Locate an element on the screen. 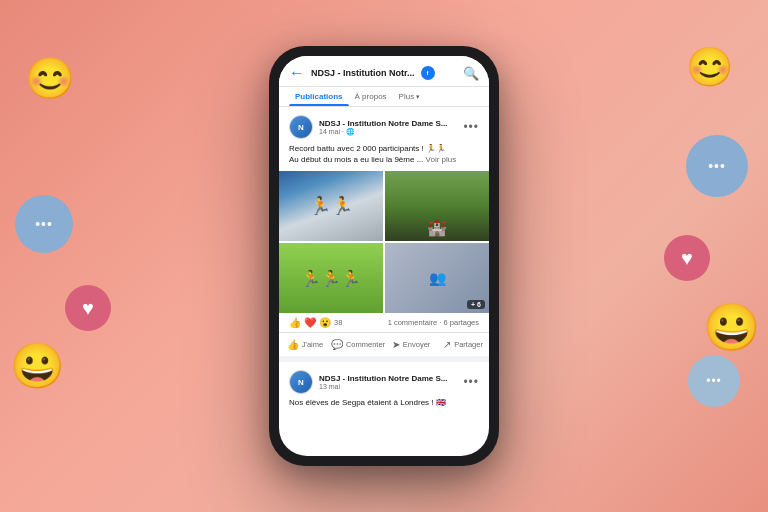  back-button: ← is located at coordinates (297, 73).